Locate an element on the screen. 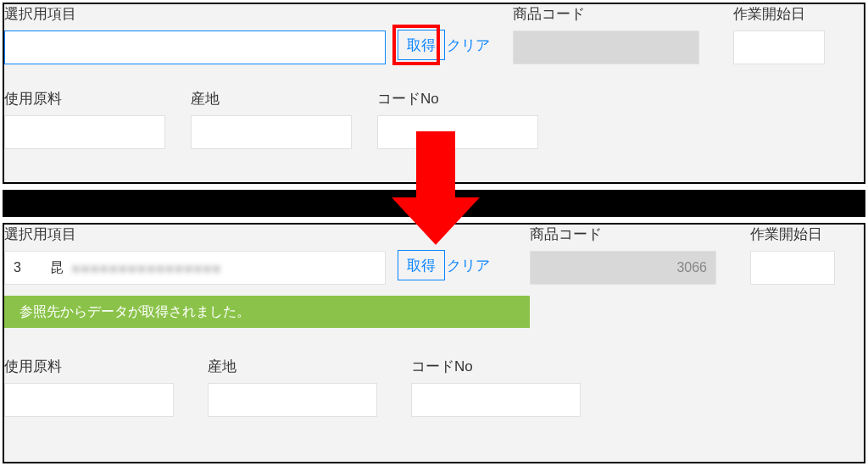 The height and width of the screenshot is (466, 868). selection-item-input: 3 昆 ■■■■■■■■■■■■■■■■ is located at coordinates (195, 268).